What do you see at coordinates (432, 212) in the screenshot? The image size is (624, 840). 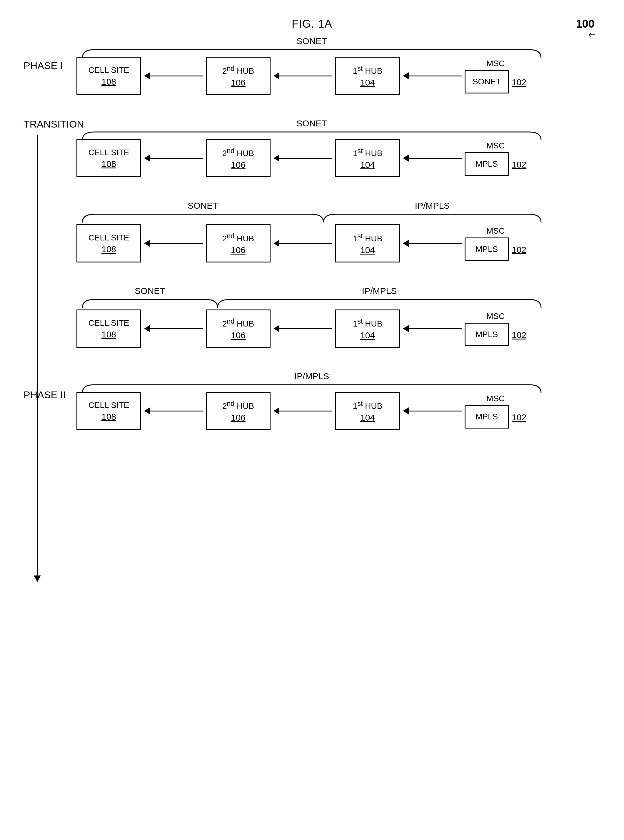 I see `t2-ipmpls-brace: IP/MPLS` at bounding box center [432, 212].